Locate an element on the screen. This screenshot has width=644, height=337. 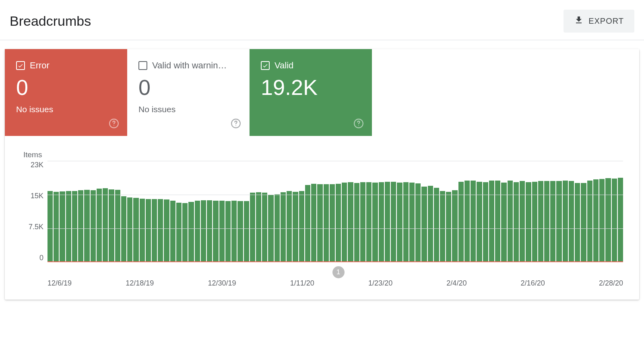
checkbox-warning is located at coordinates (143, 66).